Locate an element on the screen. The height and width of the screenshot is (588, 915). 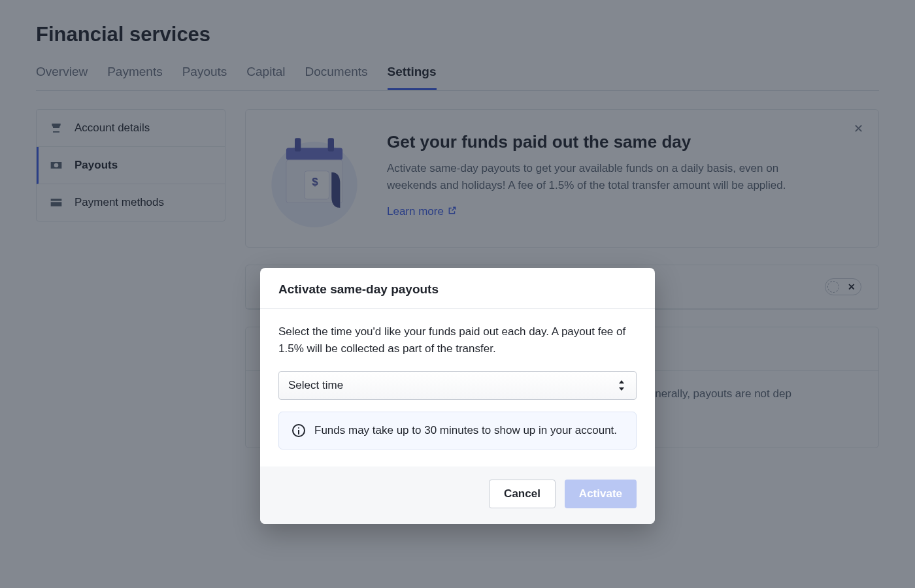
info-icon is located at coordinates (299, 431).